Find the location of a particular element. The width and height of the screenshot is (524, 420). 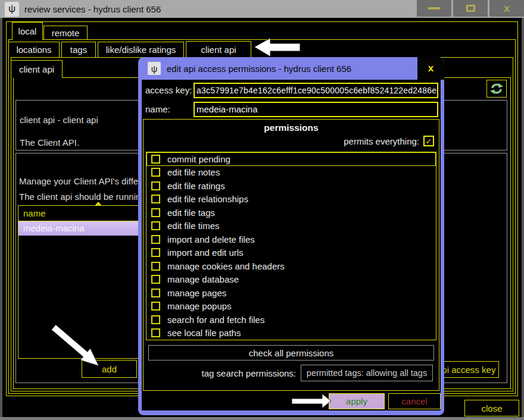

tab-like-dislike-ratings-label: like/dislike ratings is located at coordinates (141, 50).